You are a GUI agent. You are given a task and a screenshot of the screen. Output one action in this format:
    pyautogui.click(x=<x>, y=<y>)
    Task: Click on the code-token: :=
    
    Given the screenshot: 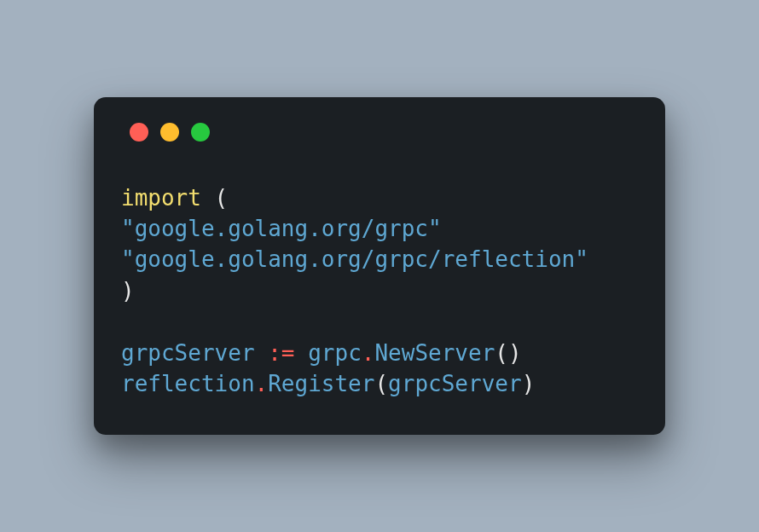 What is the action you would take?
    pyautogui.click(x=281, y=353)
    